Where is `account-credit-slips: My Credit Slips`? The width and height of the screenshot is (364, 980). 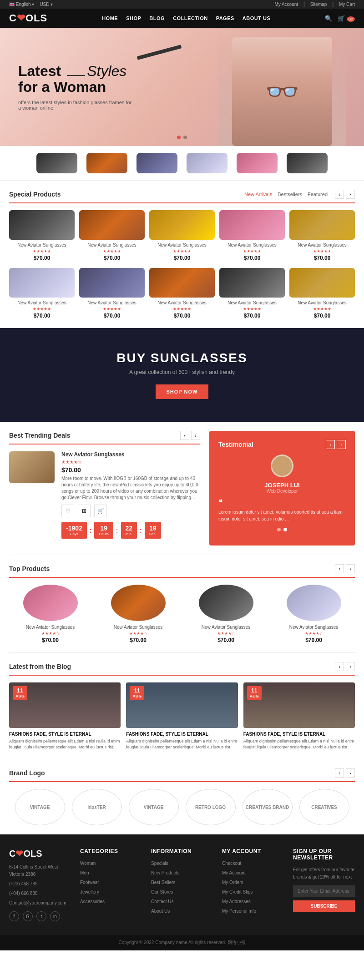
account-credit-slips: My Credit Slips is located at coordinates (253, 892).